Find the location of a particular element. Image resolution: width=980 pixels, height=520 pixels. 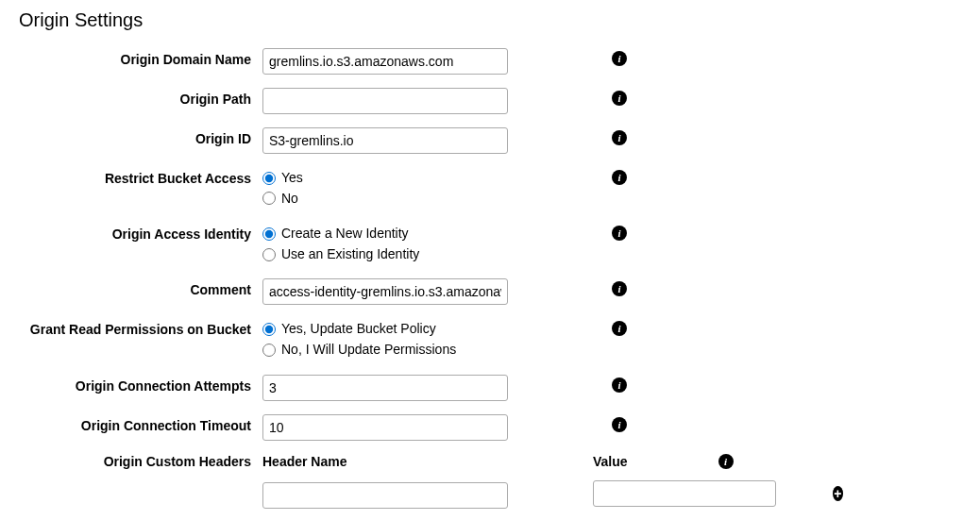

row-custom-headers: Origin Custom Headers Header Name Value … is located at coordinates (490, 481).